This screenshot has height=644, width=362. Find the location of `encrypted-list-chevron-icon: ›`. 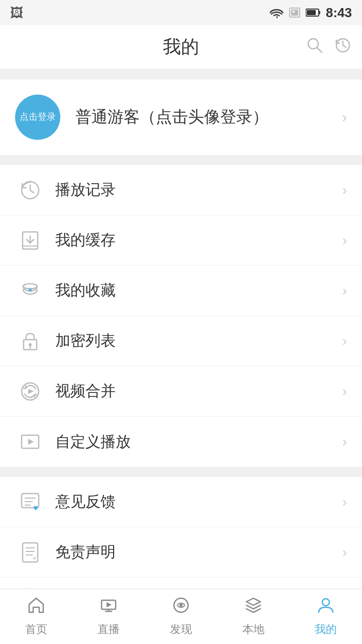

encrypted-list-chevron-icon: › is located at coordinates (345, 341).